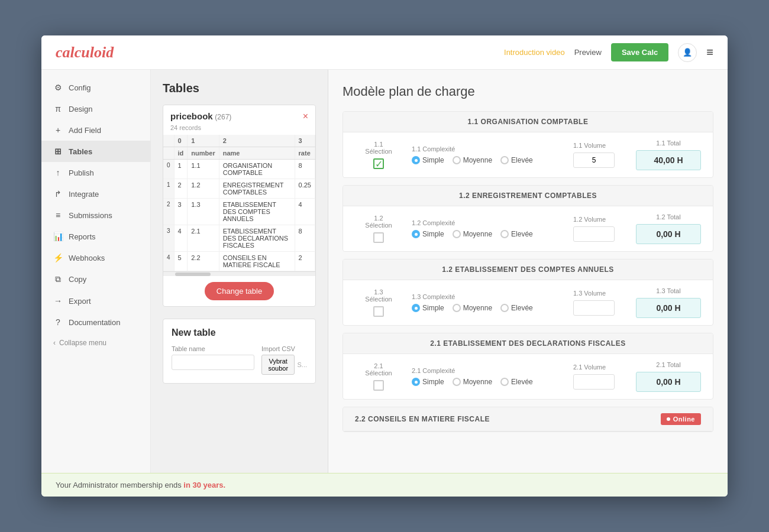  What do you see at coordinates (80, 87) in the screenshot?
I see `sidebar-label-config: Config` at bounding box center [80, 87].